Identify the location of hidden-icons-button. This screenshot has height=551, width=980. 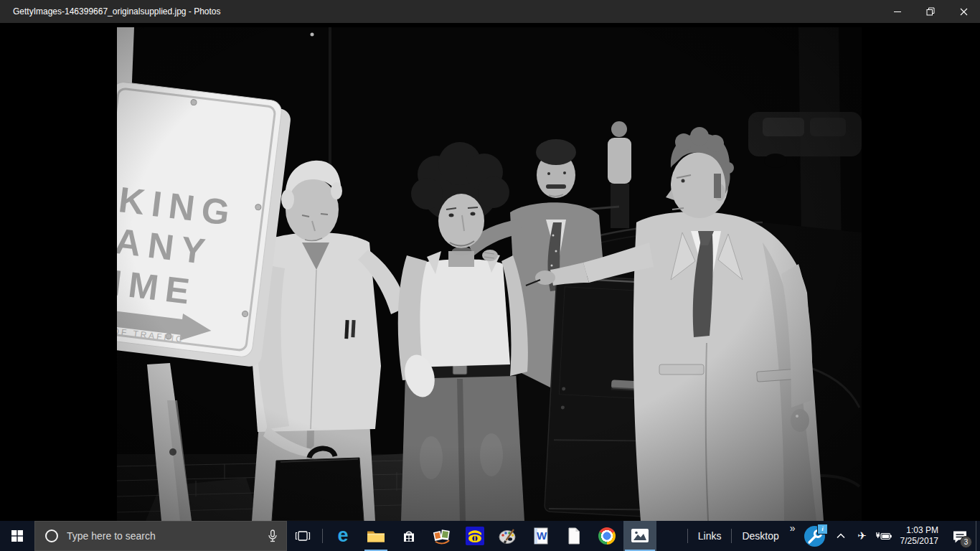
(841, 536).